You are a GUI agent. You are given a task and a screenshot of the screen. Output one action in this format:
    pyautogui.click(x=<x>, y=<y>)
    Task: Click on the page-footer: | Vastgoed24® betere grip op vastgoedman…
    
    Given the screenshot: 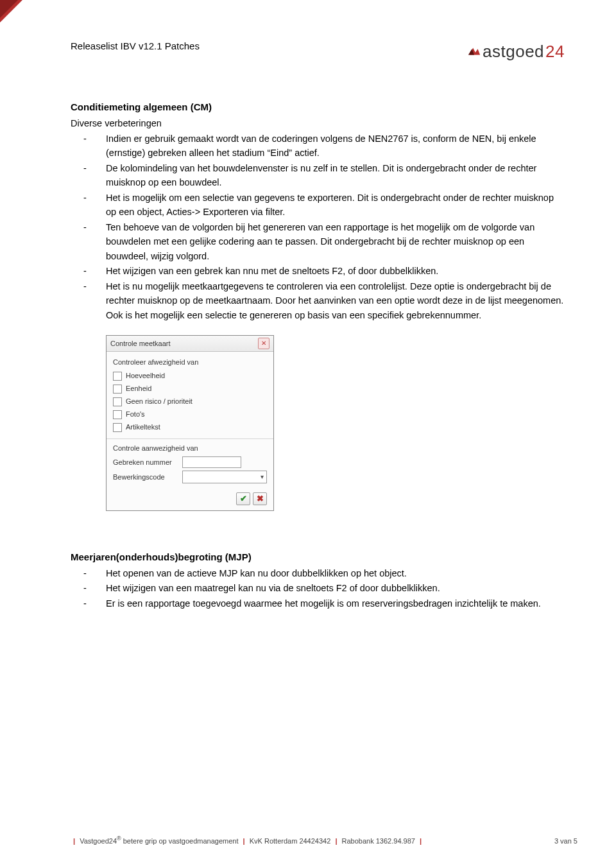 What is the action you would take?
    pyautogui.click(x=324, y=841)
    